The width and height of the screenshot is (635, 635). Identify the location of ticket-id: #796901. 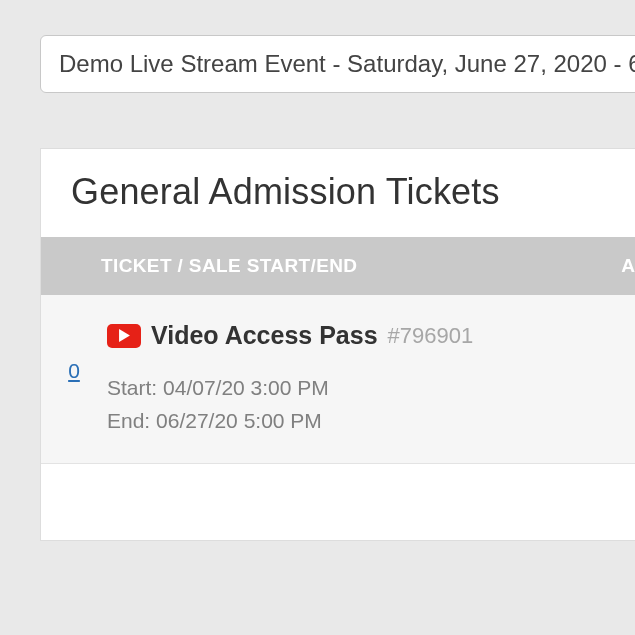
(431, 336).